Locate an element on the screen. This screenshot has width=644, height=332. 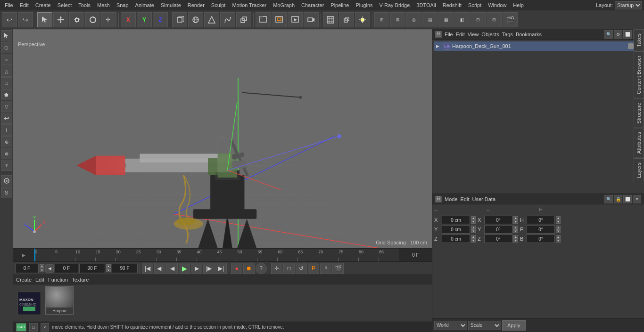
coord-h-down: ▼ is located at coordinates (558, 222).